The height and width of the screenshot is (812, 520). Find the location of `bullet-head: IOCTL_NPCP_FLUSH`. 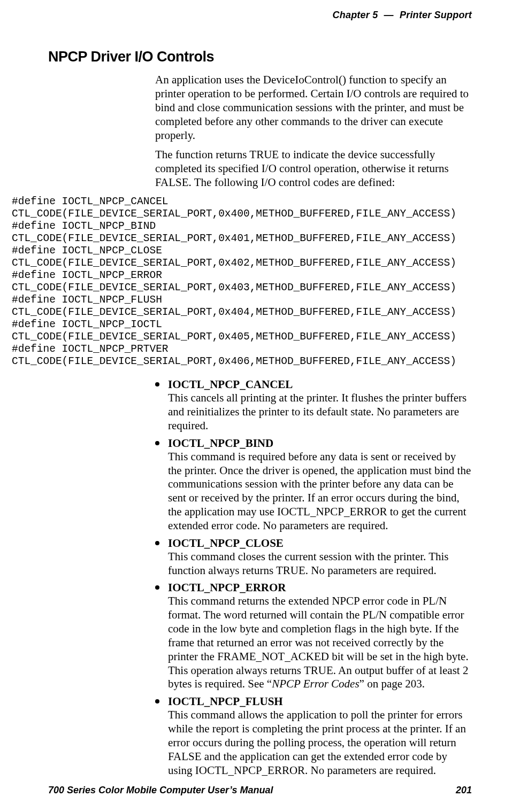

bullet-head: IOCTL_NPCP_FLUSH is located at coordinates (226, 701).